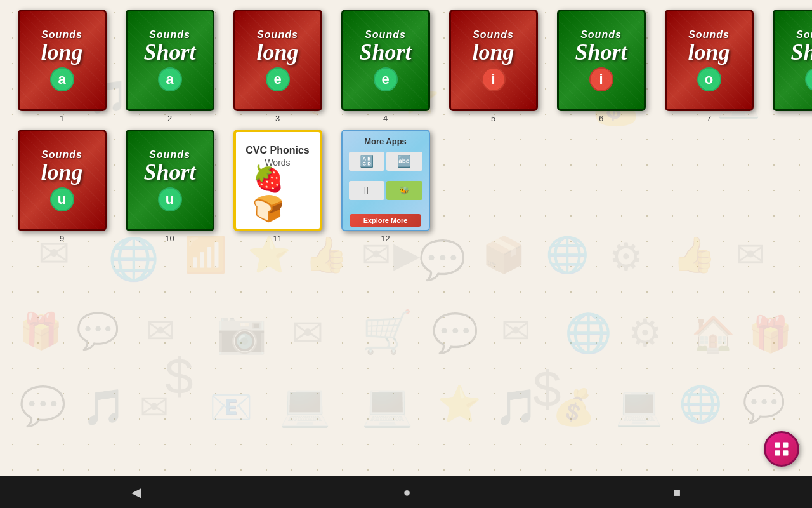 This screenshot has height=508, width=812. I want to click on app-card-5: Sounds long i, so click(494, 60).